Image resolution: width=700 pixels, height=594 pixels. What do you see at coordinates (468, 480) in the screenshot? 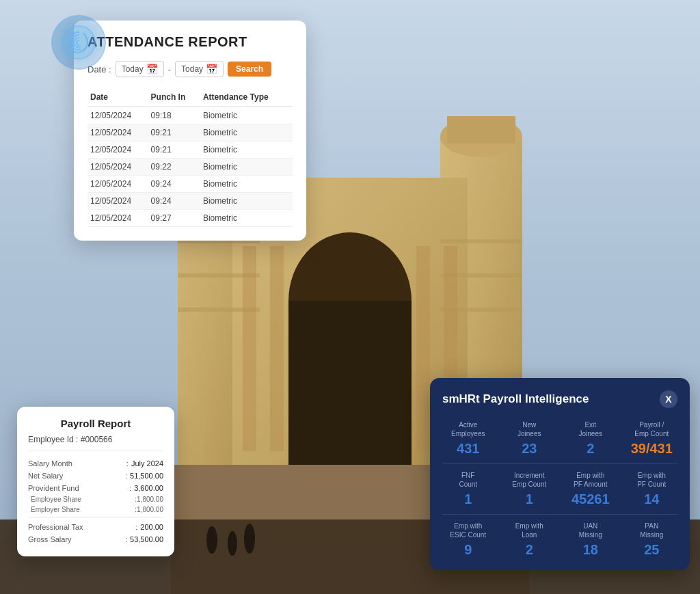
I see `fnf-count-label: FNFCount` at bounding box center [468, 480].